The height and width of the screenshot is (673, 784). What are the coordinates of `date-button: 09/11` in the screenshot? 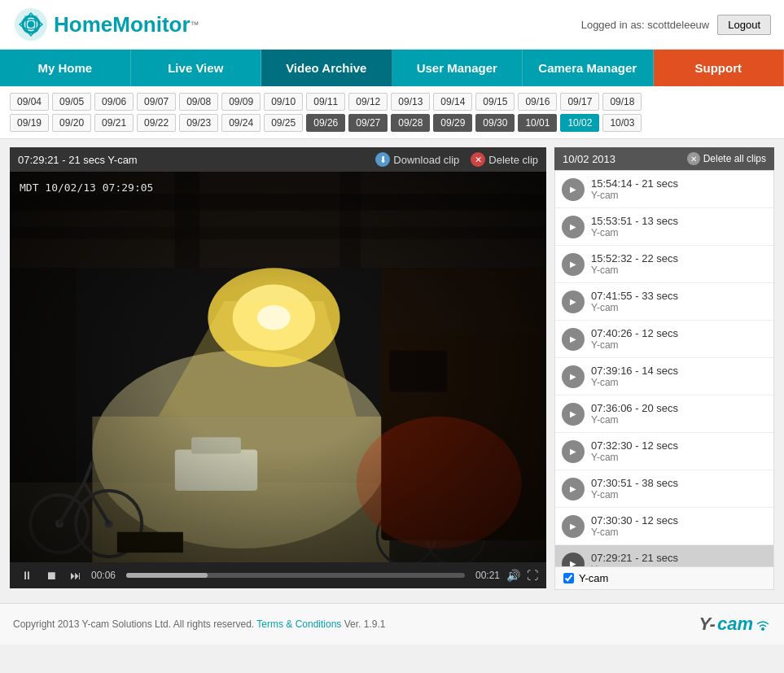 It's located at (326, 102).